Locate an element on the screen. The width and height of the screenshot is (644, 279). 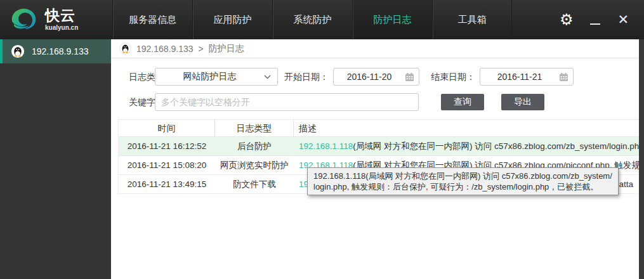
description-text: (局域网 对方和您在同一内部网) 访问 c57x86.zblog.com/zb_… is located at coordinates (496, 146).